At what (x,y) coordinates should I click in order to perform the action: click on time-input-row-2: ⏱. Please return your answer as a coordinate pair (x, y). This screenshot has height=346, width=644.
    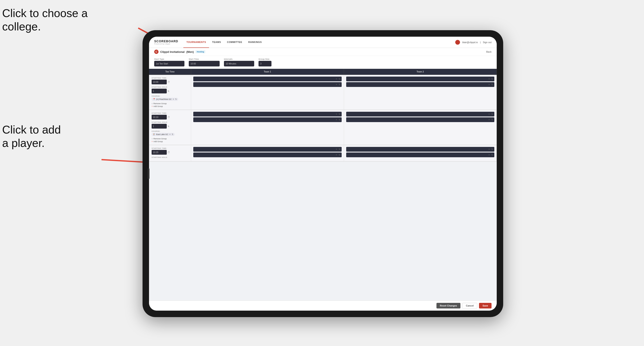
    Looking at the image, I should click on (170, 117).